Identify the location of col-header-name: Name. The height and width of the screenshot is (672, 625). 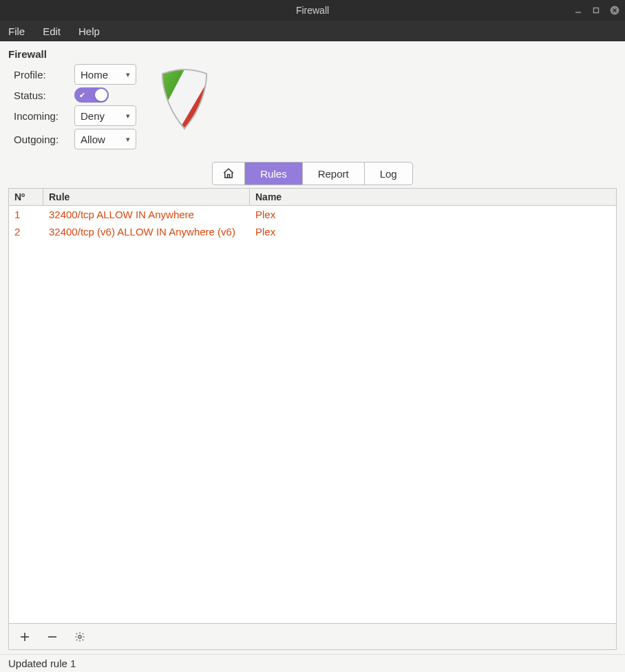
(433, 197).